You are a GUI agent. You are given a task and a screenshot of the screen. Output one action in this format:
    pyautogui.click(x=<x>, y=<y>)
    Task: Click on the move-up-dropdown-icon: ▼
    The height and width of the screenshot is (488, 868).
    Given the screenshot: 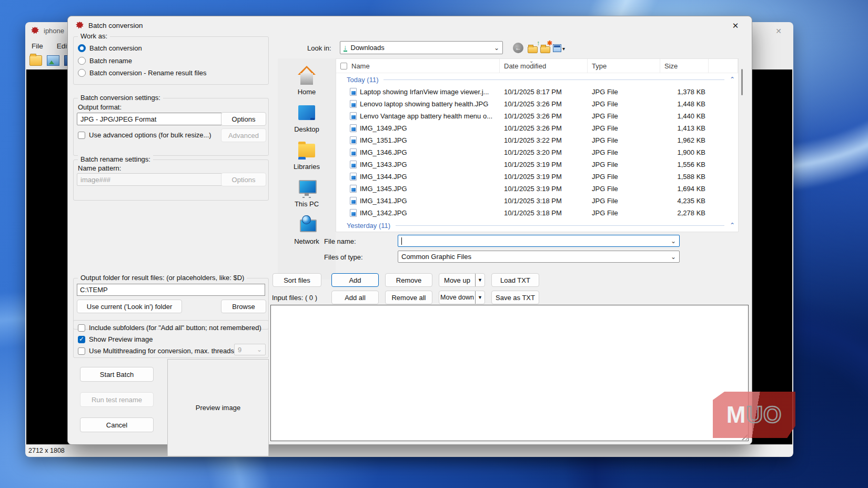 What is the action you would take?
    pyautogui.click(x=480, y=280)
    